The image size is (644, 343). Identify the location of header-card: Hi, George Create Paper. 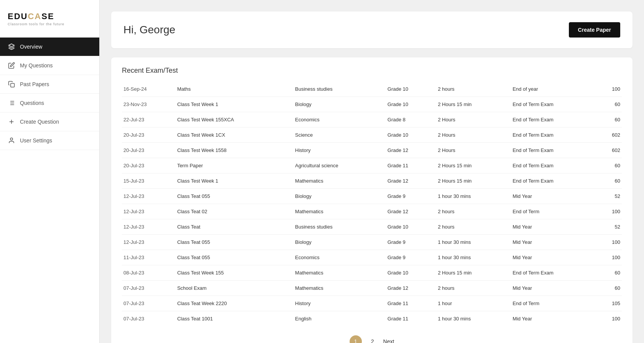
(372, 30).